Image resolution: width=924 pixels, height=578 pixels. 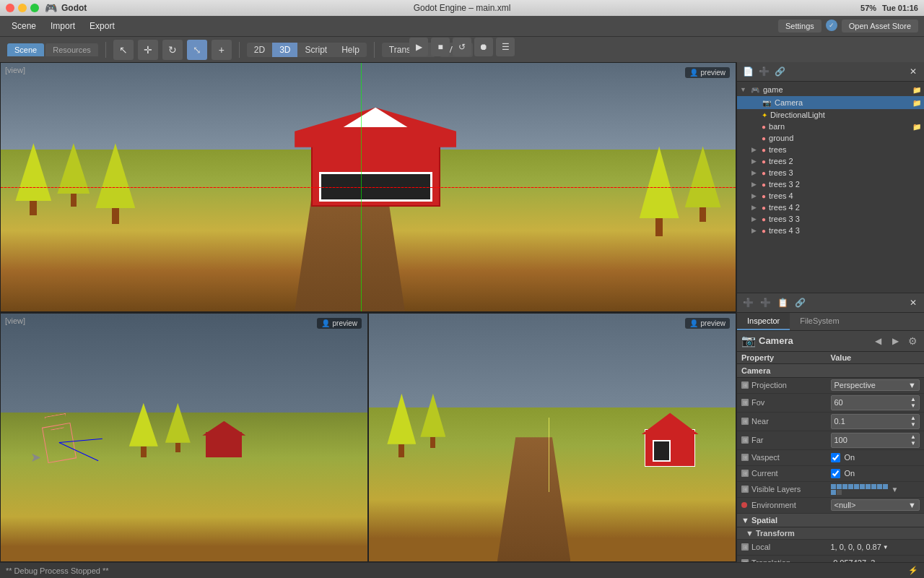 What do you see at coordinates (745, 440) in the screenshot?
I see `prop-far-icon: ⊞` at bounding box center [745, 440].